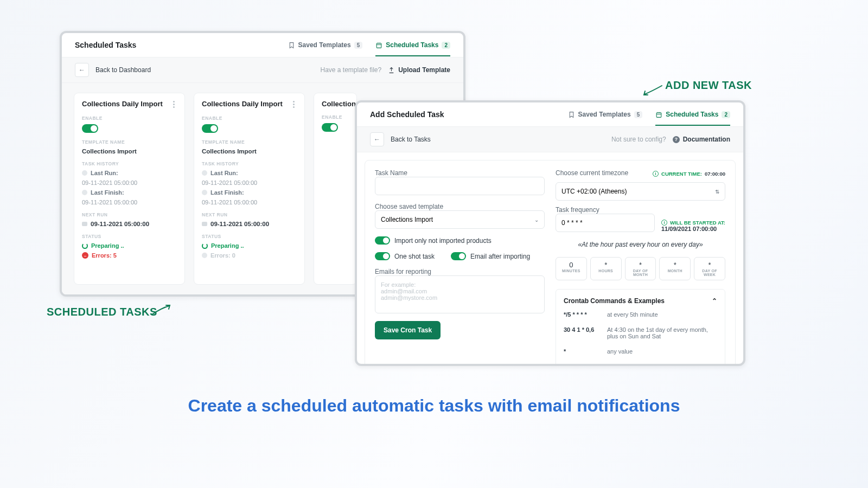 The image size is (868, 488). Describe the element at coordinates (640, 191) in the screenshot. I see `timezone-select: UTC +02:00 (Atheens) ⇅` at that location.